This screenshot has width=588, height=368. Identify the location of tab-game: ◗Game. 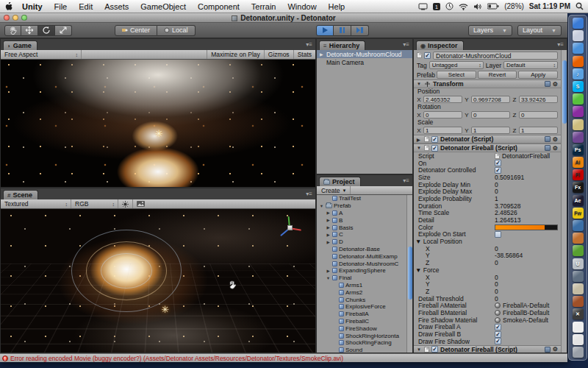
(21, 46).